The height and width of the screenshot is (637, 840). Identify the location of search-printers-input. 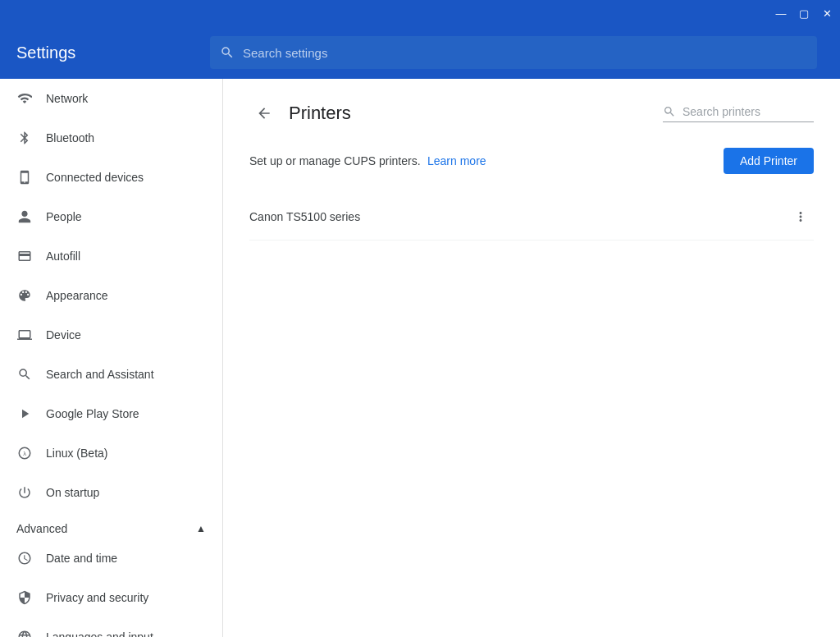
(748, 112).